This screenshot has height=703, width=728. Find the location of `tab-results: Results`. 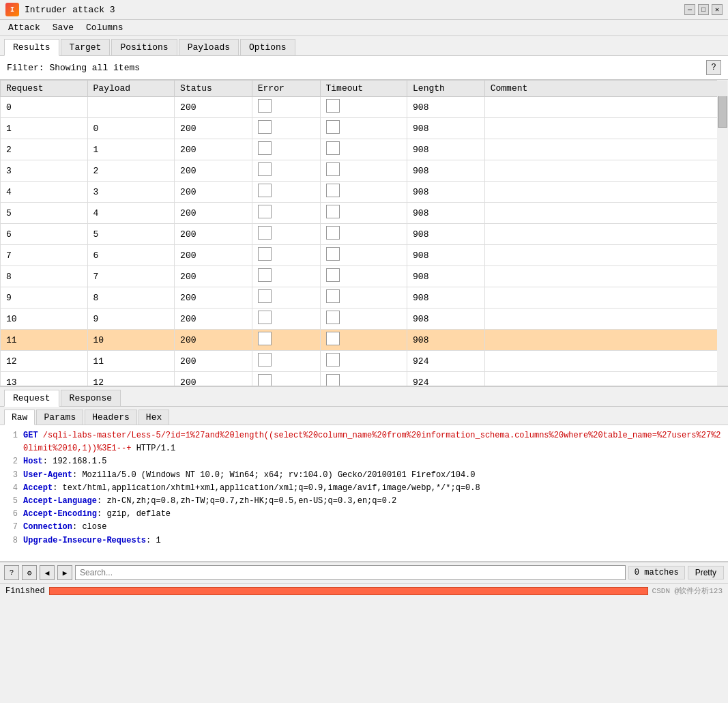

tab-results: Results is located at coordinates (31, 48).